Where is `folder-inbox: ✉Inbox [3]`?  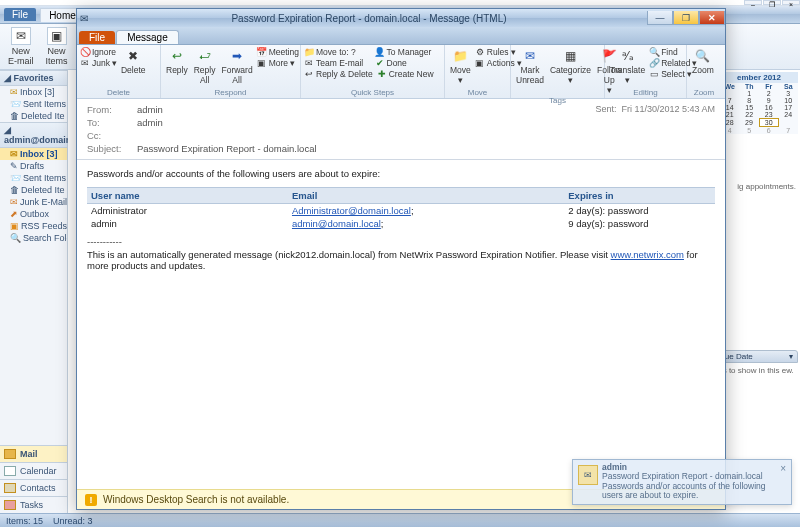 folder-inbox: ✉Inbox [3] is located at coordinates (34, 154).